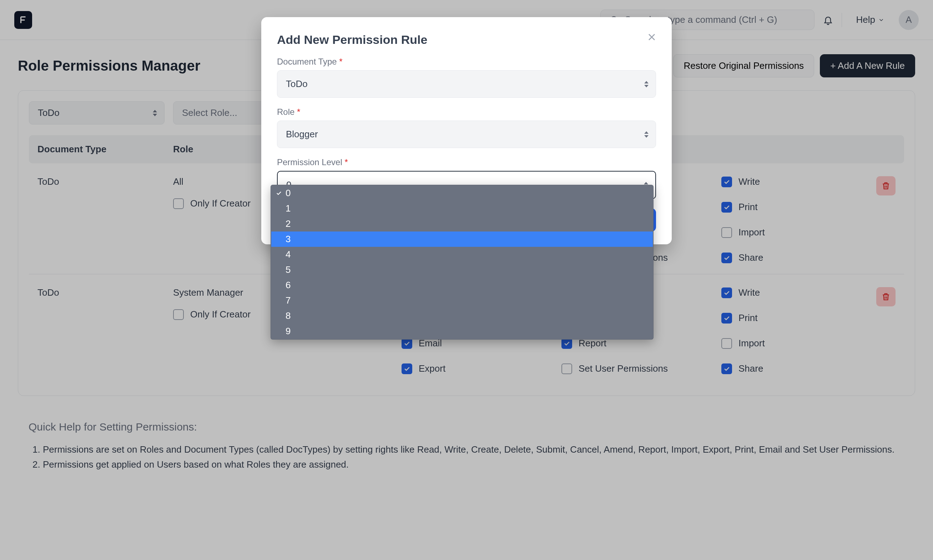 This screenshot has width=933, height=560. Describe the element at coordinates (467, 40) in the screenshot. I see `modal-title: Add New Permission Rule` at that location.